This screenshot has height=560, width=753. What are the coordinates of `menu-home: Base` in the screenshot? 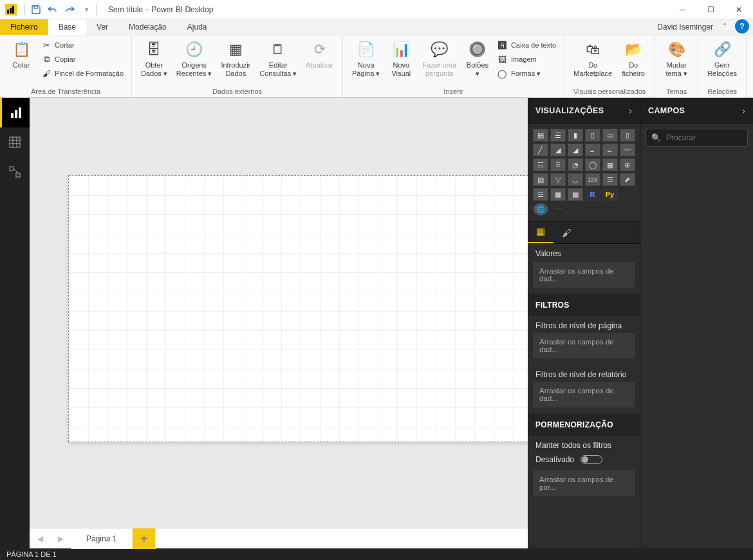 It's located at (67, 27).